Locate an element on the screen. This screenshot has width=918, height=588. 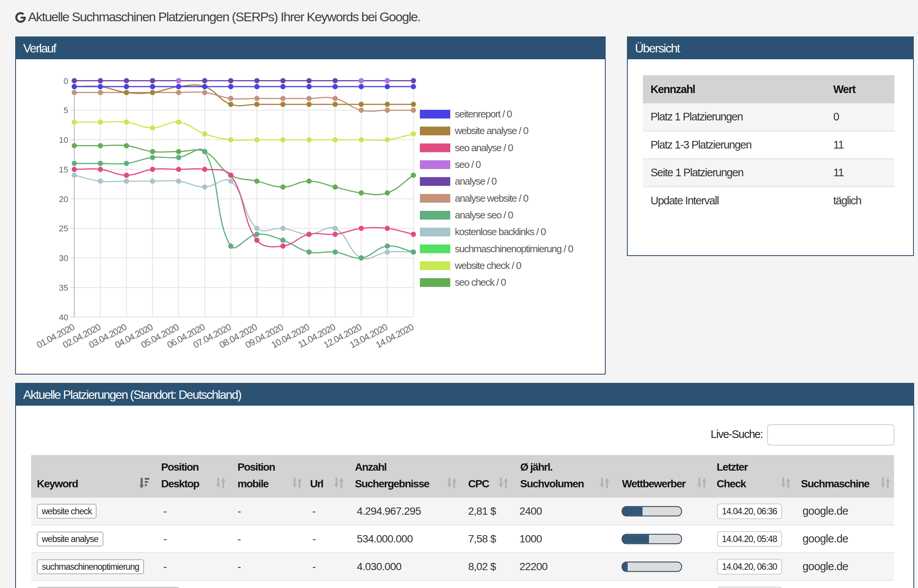
svg-text: 30 is located at coordinates (63, 258).